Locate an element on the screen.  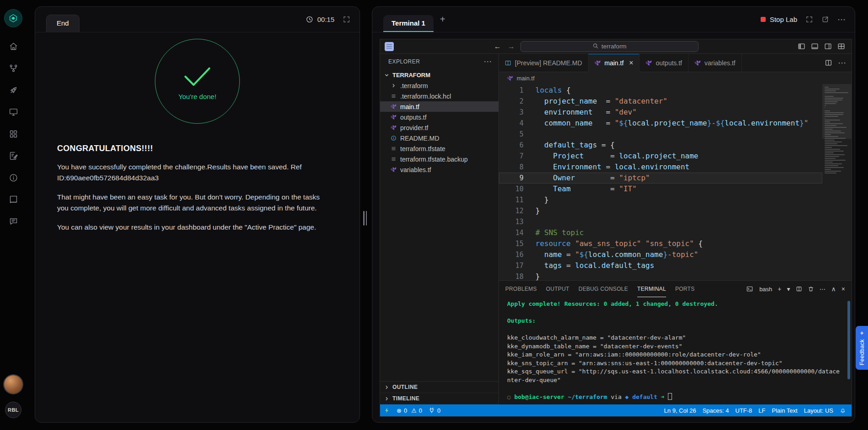
split-editor-icon is located at coordinates (829, 63).